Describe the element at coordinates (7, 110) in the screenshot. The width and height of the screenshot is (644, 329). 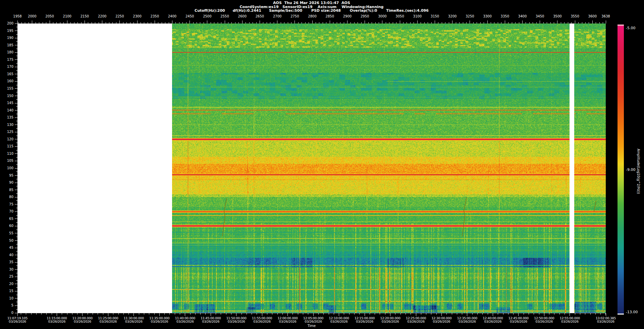
I see `left-axis-tick-label: 140` at that location.